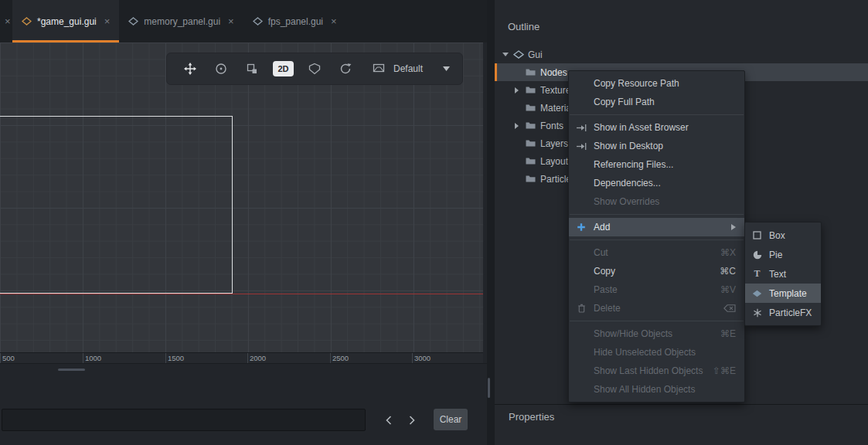 The width and height of the screenshot is (868, 445). What do you see at coordinates (283, 69) in the screenshot?
I see `2d-mode-toggle: 2D` at bounding box center [283, 69].